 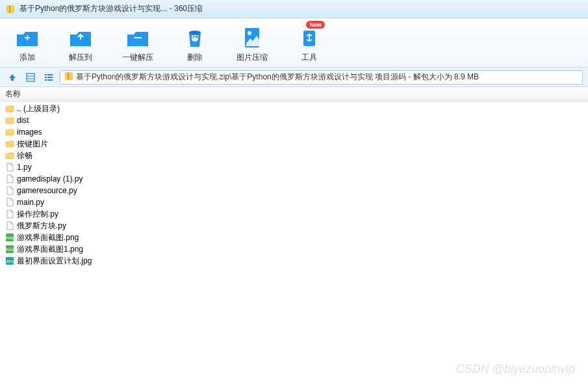 What do you see at coordinates (81, 38) in the screenshot?
I see `extract-to-icon` at bounding box center [81, 38].